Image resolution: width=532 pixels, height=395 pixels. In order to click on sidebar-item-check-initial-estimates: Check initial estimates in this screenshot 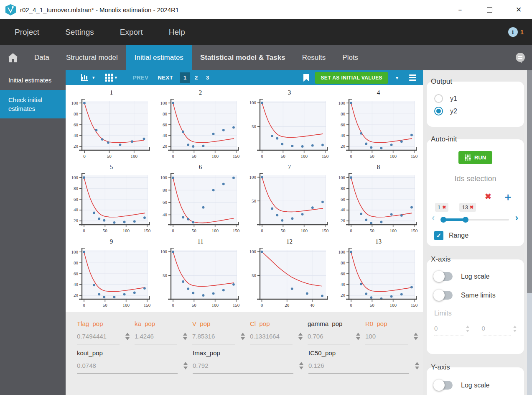, I will do `click(33, 104)`.